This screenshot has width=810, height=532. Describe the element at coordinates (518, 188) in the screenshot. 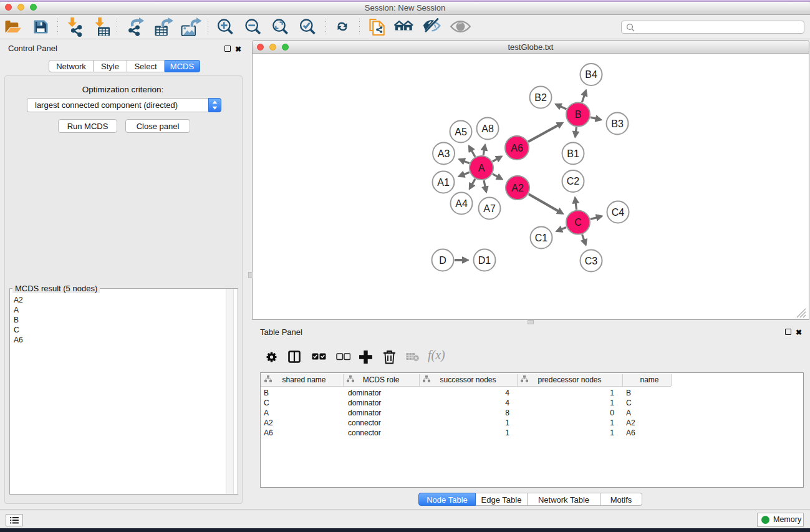

I see `svg-text: A2` at that location.